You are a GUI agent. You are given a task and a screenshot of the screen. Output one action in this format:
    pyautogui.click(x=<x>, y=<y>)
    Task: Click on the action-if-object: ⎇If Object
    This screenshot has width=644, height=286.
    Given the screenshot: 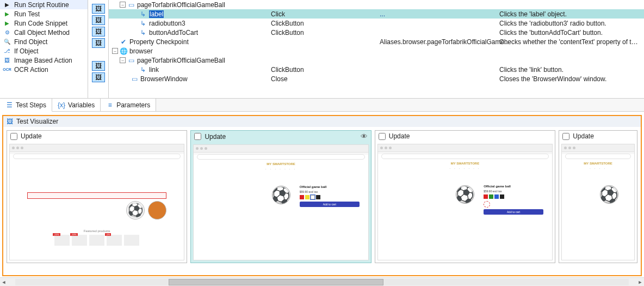 What is the action you would take?
    pyautogui.click(x=44, y=51)
    